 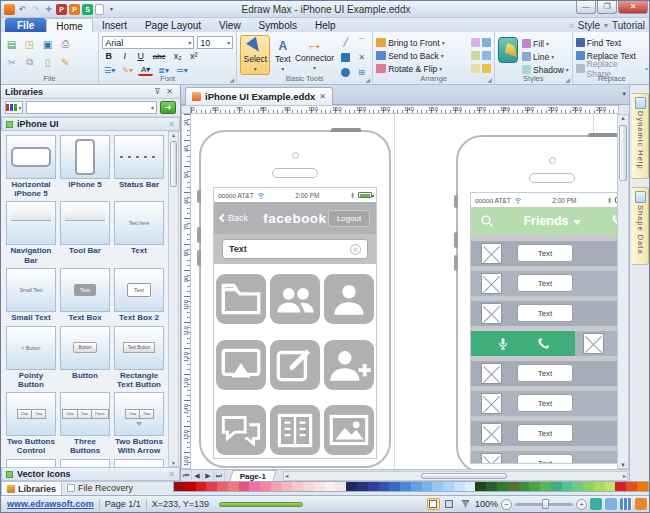 I want to click on save-button: ▣, so click(x=48, y=44).